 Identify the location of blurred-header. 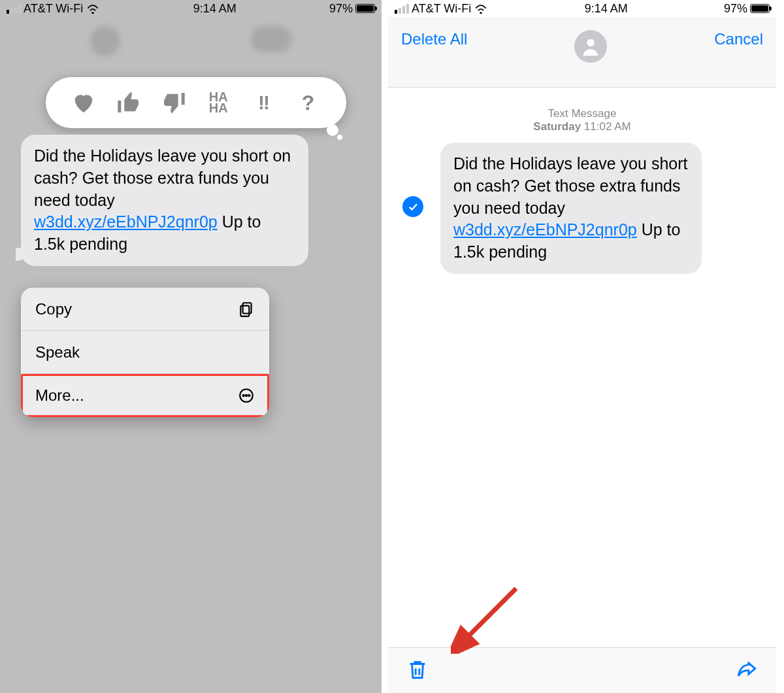
(191, 43).